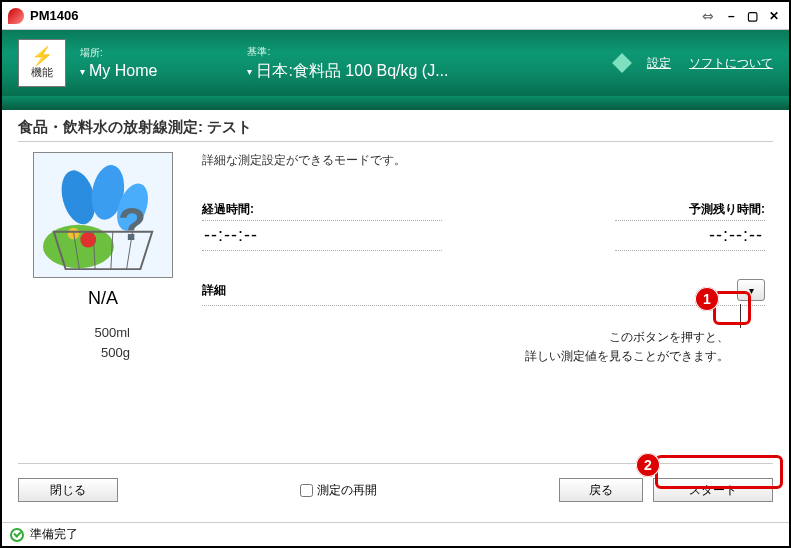  I want to click on volume-value: 500ml, so click(94, 333).